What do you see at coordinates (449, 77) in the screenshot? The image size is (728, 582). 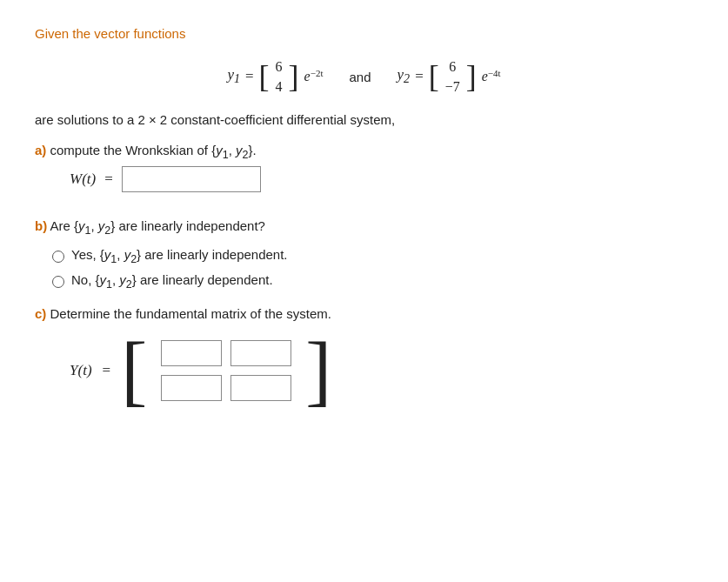 I see `y2-equation: y2 = [ 6 −7 ] e−4t` at bounding box center [449, 77].